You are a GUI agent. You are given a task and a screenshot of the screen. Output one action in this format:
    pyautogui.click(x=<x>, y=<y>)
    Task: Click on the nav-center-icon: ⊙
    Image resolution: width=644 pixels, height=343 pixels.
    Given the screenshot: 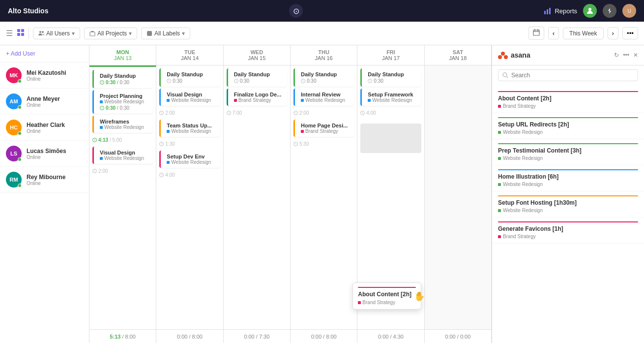 What is the action you would take?
    pyautogui.click(x=296, y=11)
    